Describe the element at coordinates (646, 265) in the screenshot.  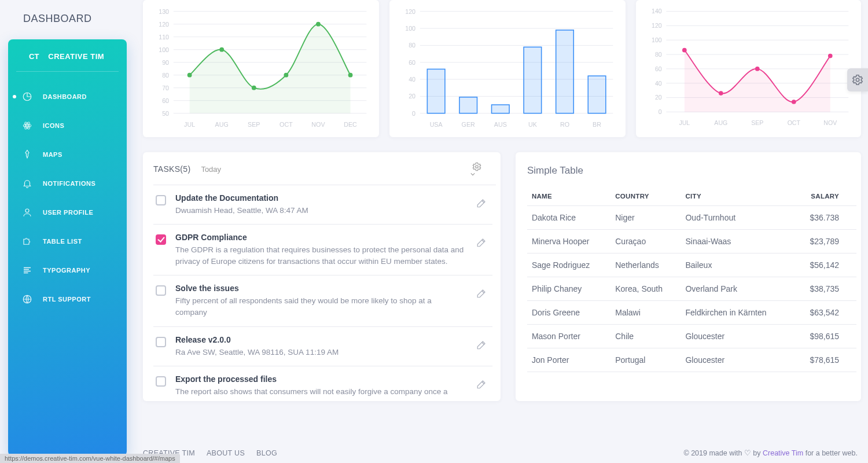
I see `table-cell: Netherlands` at that location.